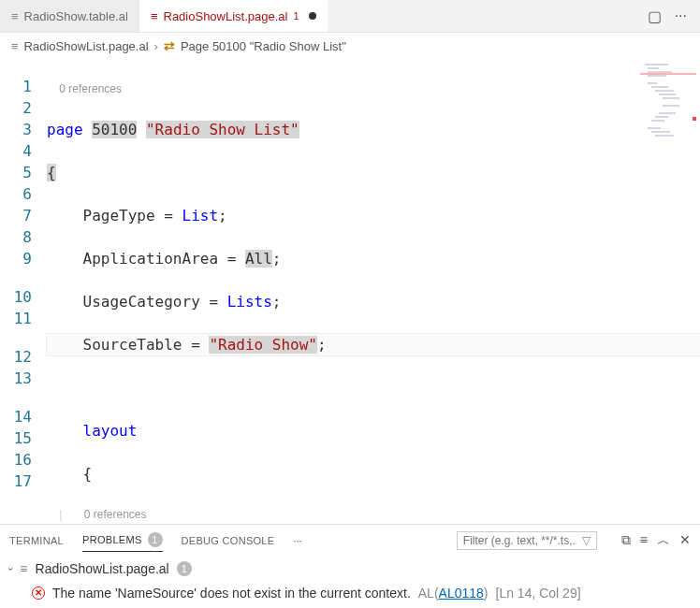 This screenshot has height=608, width=700. Describe the element at coordinates (232, 593) in the screenshot. I see `problem-message: The name 'NameSource' does not exist in …` at that location.